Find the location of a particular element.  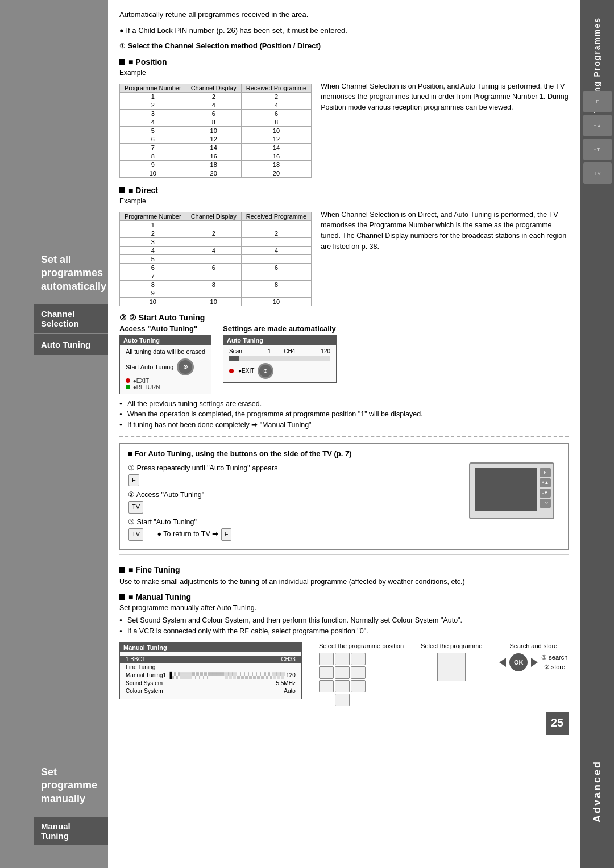

step-2: ② Access "Auto Tuning" TV is located at coordinates (294, 502).